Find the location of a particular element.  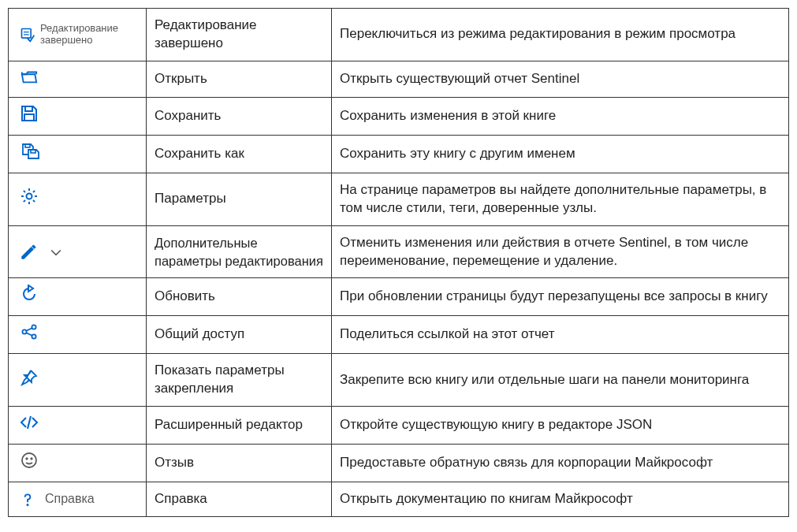

action-name: Отзыв is located at coordinates (240, 463).